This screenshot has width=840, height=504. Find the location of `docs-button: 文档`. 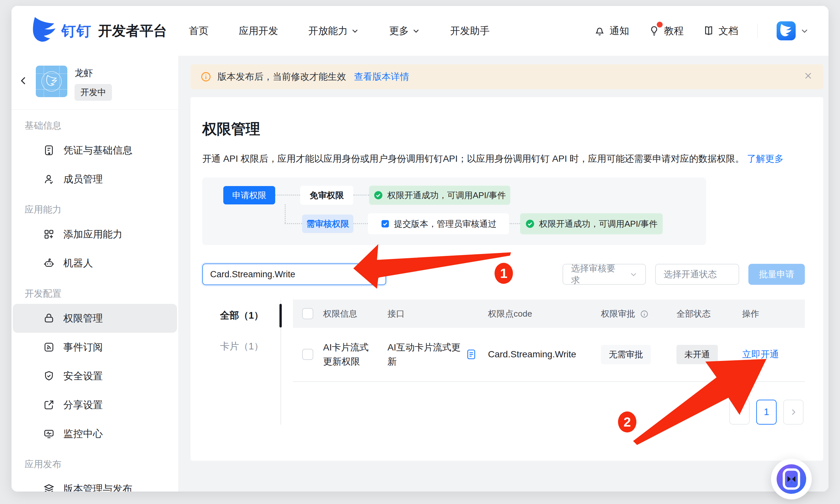

docs-button: 文档 is located at coordinates (720, 31).